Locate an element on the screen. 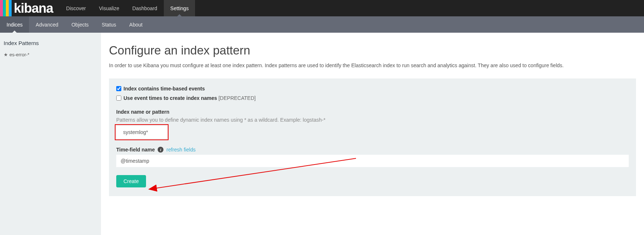 The height and width of the screenshot is (235, 644). nav-dashboard: Dashboard is located at coordinates (145, 8).